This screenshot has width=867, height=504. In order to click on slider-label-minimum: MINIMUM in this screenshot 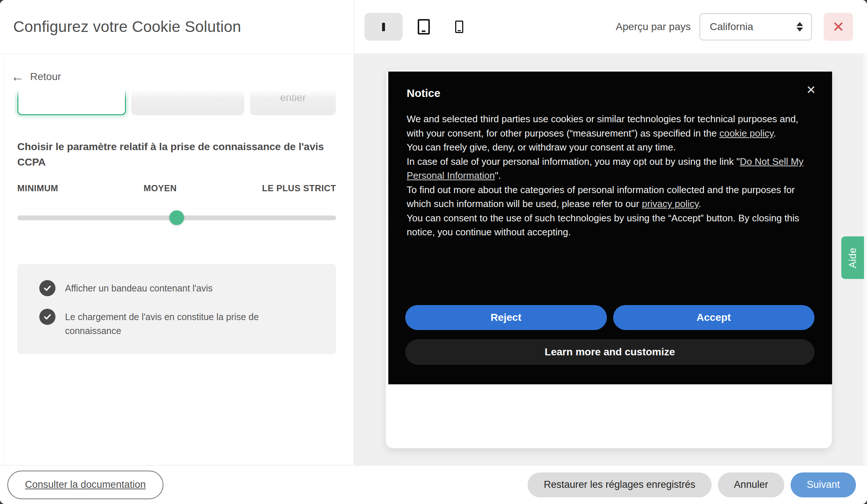, I will do `click(37, 188)`.